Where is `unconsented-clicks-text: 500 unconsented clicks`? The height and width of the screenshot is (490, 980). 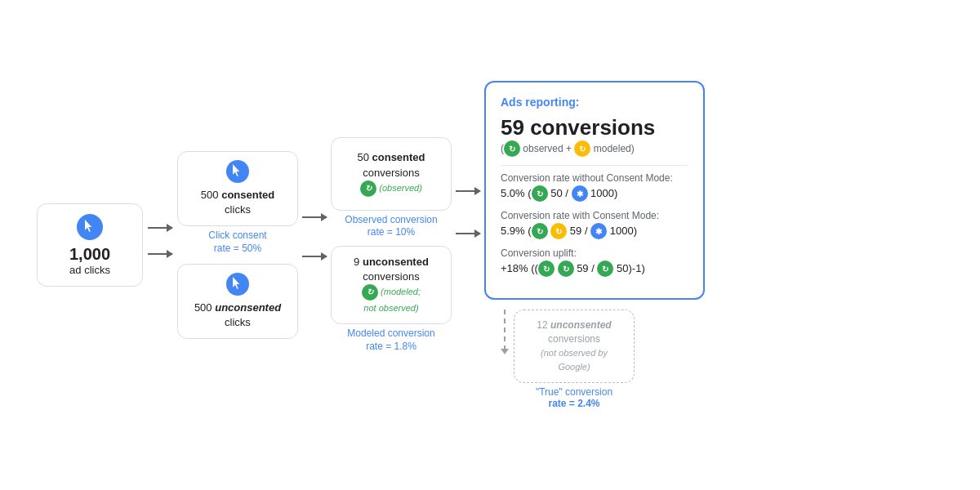 unconsented-clicks-text: 500 unconsented clicks is located at coordinates (238, 315).